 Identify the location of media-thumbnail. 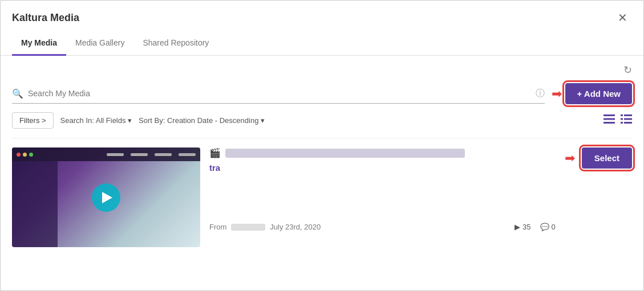
(106, 197).